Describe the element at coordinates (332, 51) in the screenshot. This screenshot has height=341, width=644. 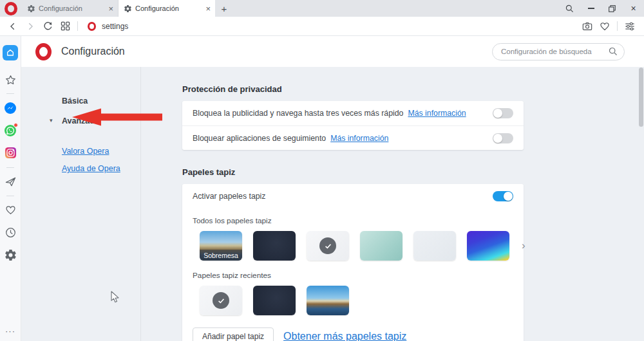
I see `settings-header: Configuración` at that location.